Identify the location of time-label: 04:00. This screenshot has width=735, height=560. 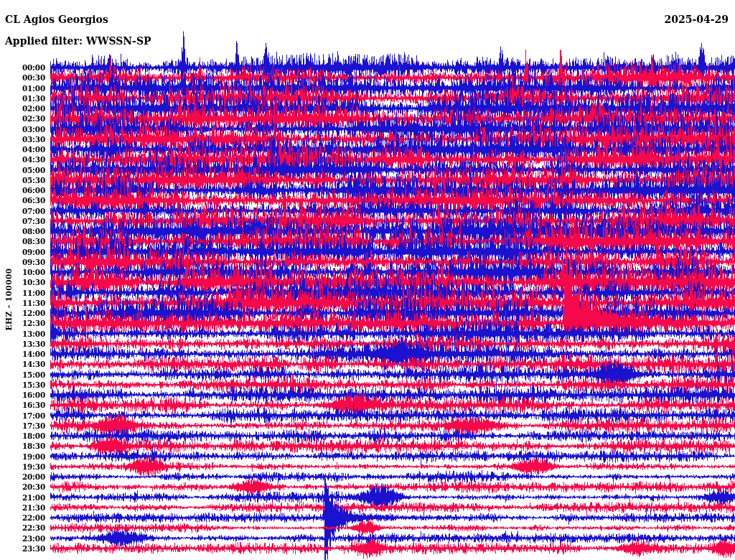
(23, 149).